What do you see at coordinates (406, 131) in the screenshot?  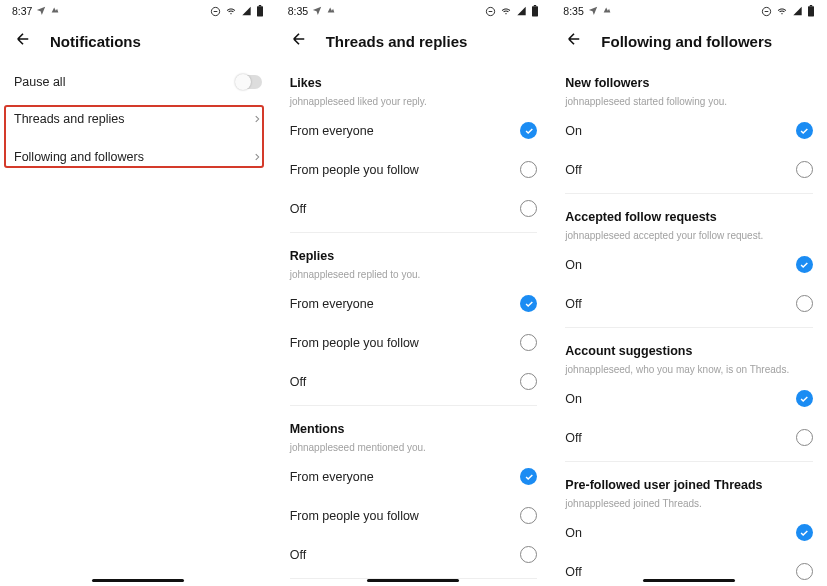 I see `option-label: From everyone` at bounding box center [406, 131].